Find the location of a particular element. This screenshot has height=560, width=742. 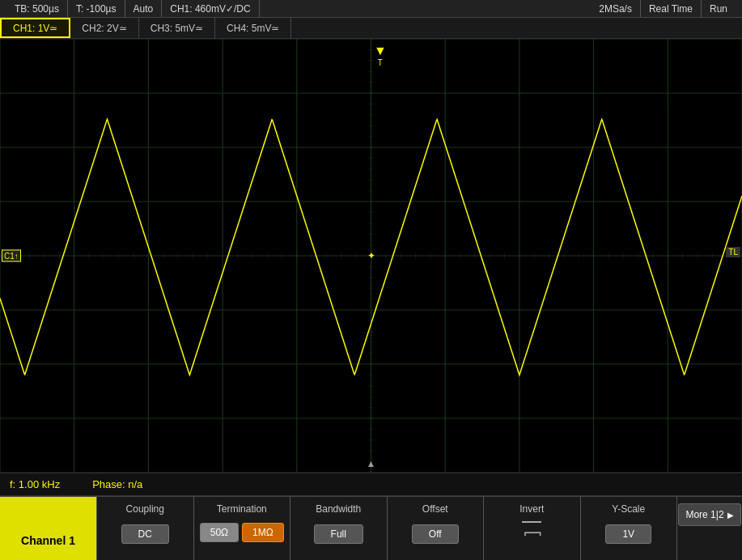

realtime-display: Real Time is located at coordinates (672, 8).